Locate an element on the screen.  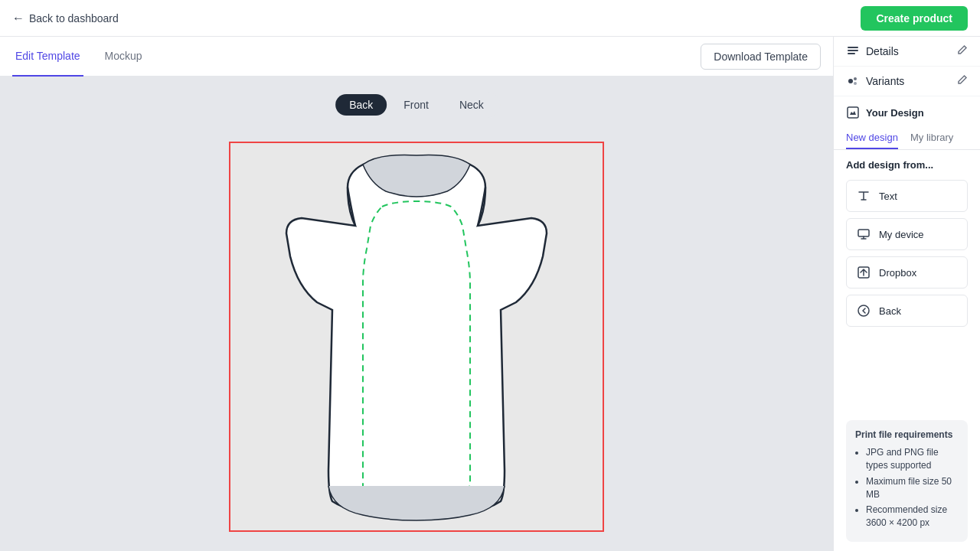
variants-icon is located at coordinates (853, 81).